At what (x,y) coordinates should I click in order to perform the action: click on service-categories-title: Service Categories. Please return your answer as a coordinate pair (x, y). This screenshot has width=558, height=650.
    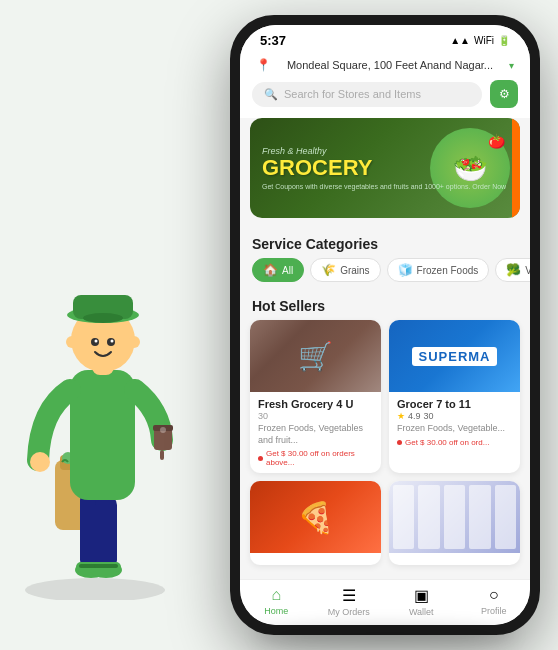
    Looking at the image, I should click on (385, 243).